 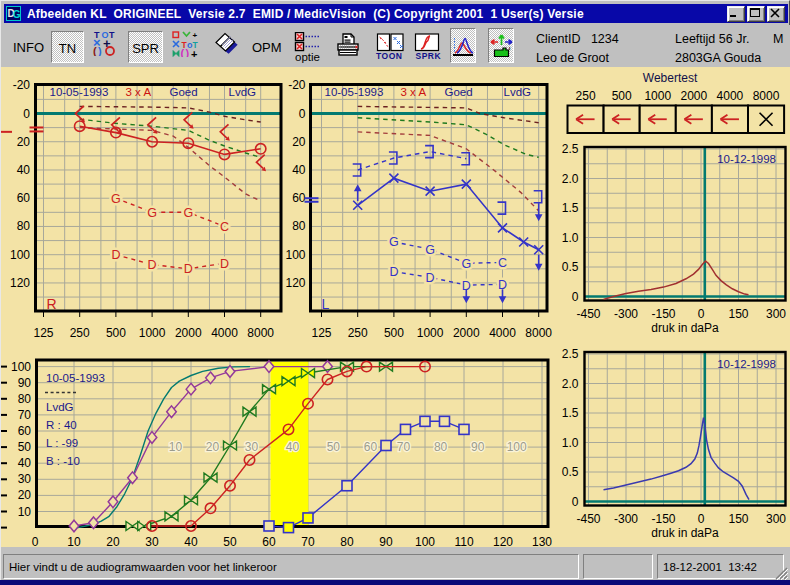 I want to click on svg-text: 120, so click(x=20, y=283).